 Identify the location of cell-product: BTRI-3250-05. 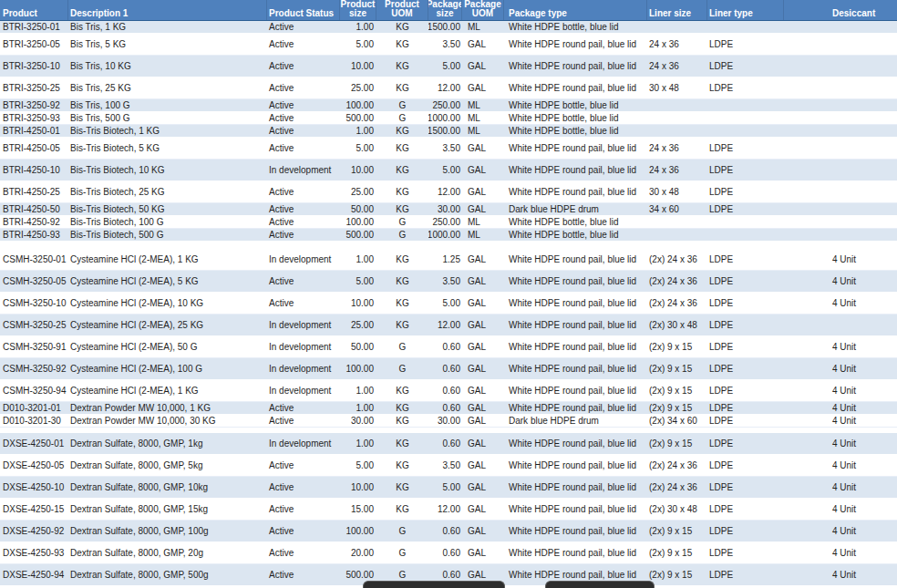
(35, 44).